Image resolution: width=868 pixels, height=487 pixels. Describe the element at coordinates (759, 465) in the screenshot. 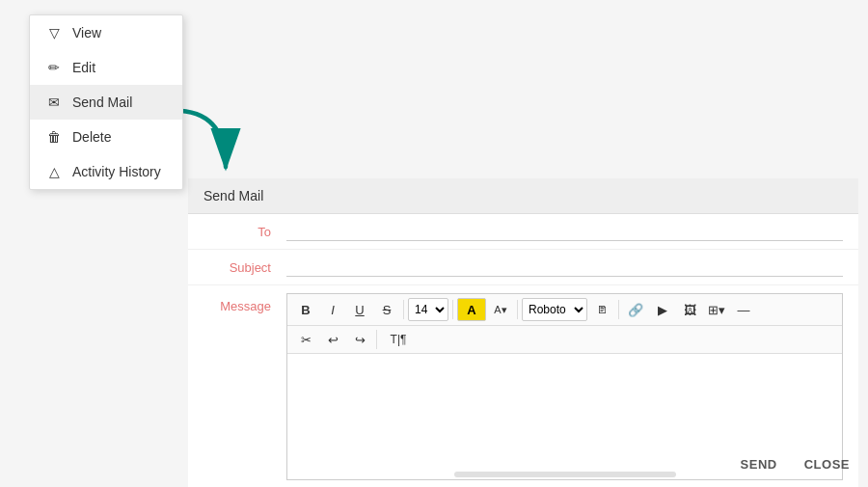

I see `send-button: SEND` at that location.